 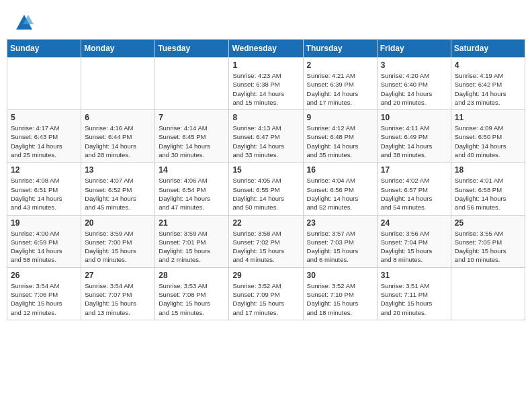 I want to click on logo-icon, so click(x=24, y=23).